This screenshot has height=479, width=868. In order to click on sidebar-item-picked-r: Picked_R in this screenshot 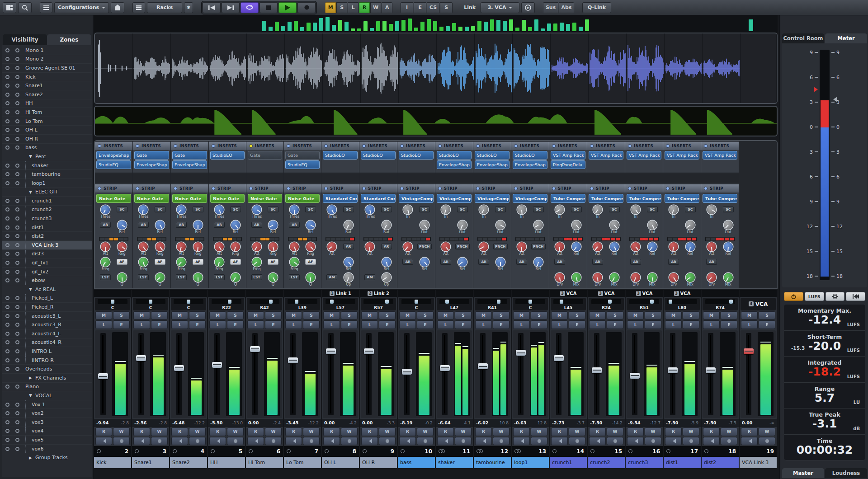, I will do `click(47, 307)`.